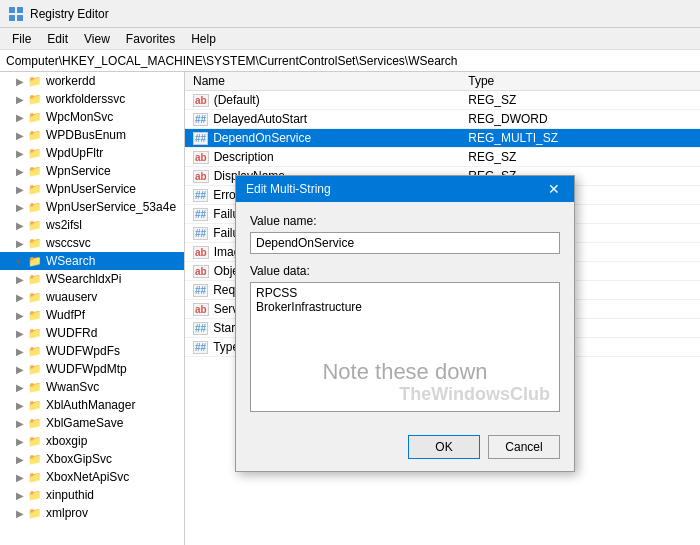  What do you see at coordinates (405, 243) in the screenshot?
I see `value-name-input` at bounding box center [405, 243].